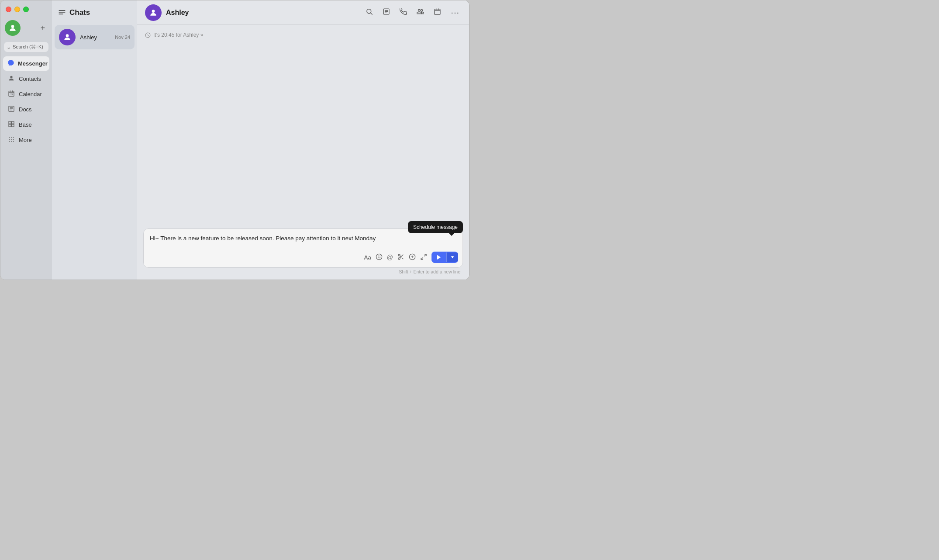  What do you see at coordinates (455, 12) in the screenshot?
I see `more-options-icon: ···` at bounding box center [455, 12].